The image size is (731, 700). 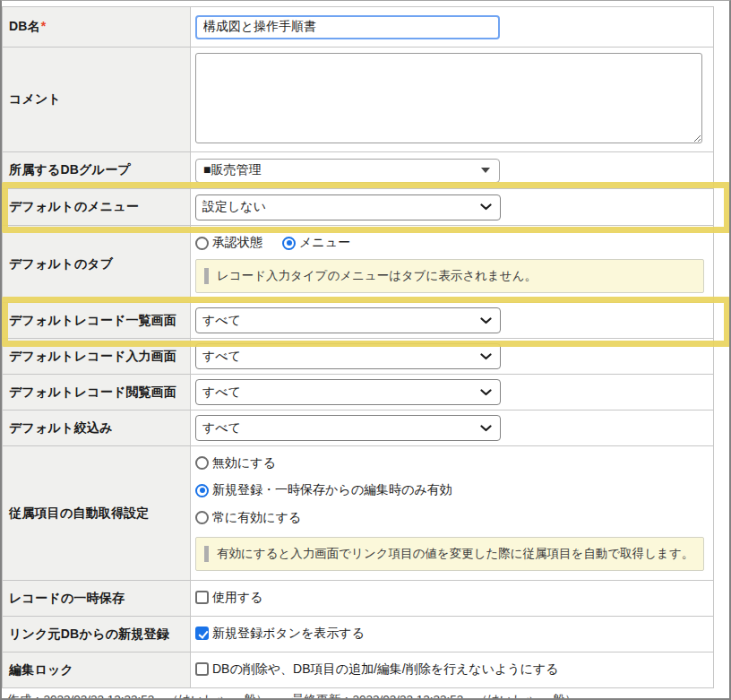 What do you see at coordinates (61, 264) in the screenshot?
I see `label-text: デフォルトのタブ` at bounding box center [61, 264].